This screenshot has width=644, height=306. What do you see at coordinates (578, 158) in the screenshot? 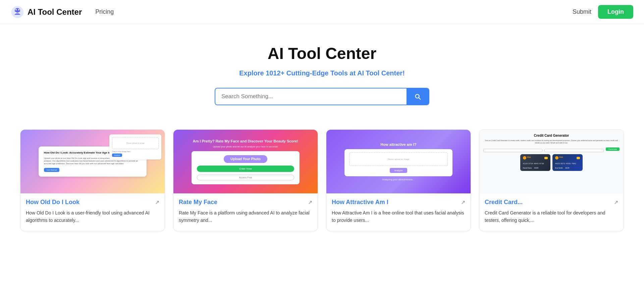
I see `cc2-chip` at bounding box center [578, 158].